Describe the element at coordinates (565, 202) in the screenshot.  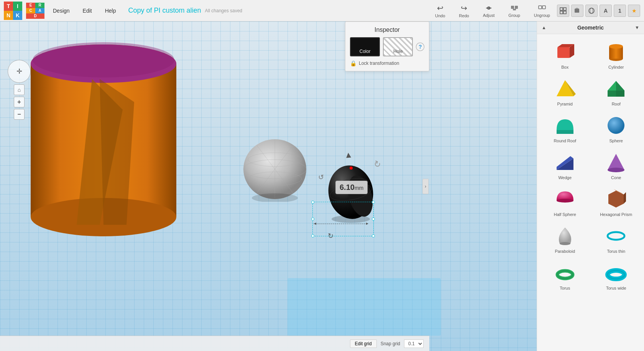
I see `shape-item-half-sphere: Half Sphere` at that location.